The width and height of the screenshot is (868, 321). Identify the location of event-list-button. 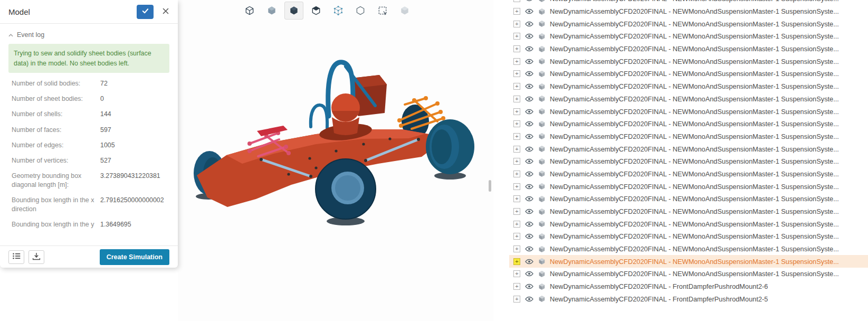
(16, 257).